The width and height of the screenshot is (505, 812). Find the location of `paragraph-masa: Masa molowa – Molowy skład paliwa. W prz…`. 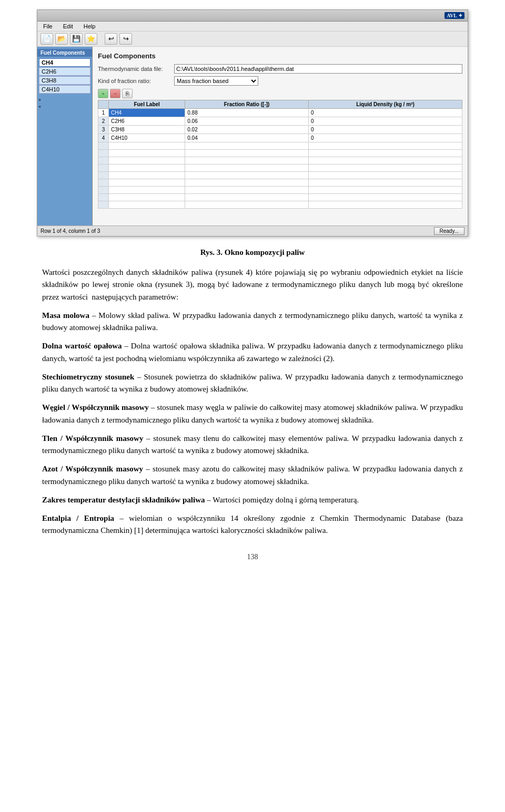

paragraph-masa: Masa molowa – Molowy skład paliwa. W prz… is located at coordinates (252, 322).